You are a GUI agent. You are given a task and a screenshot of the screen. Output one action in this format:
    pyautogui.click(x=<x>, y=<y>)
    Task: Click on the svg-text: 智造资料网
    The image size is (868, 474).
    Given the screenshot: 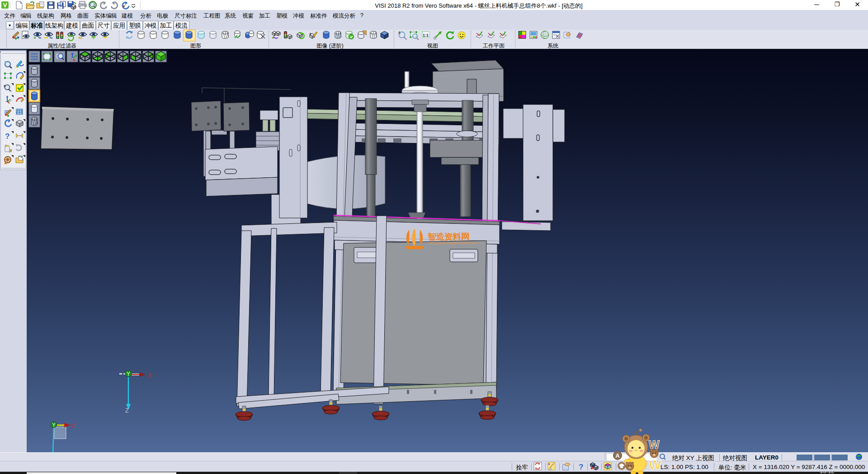 What is the action you would take?
    pyautogui.click(x=448, y=237)
    